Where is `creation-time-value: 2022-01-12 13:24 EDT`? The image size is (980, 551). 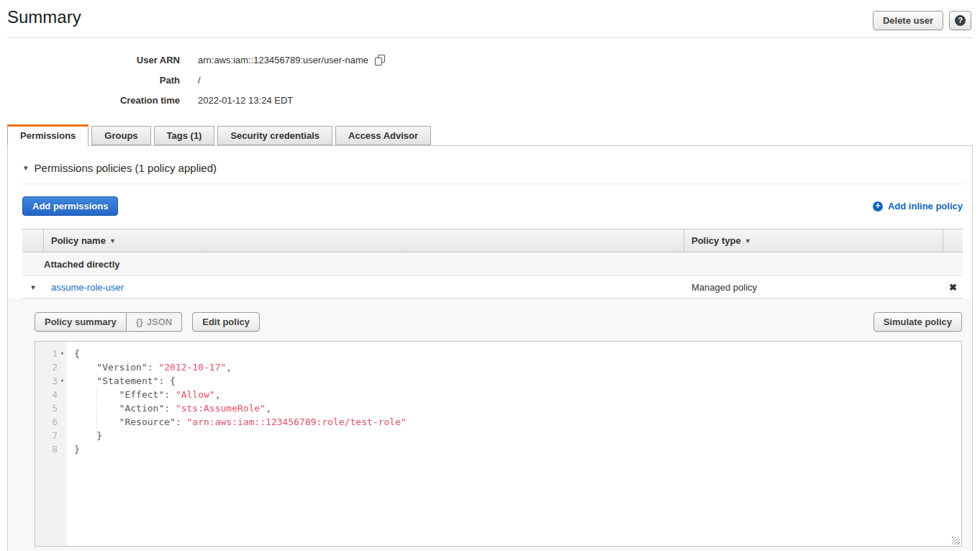
creation-time-value: 2022-01-12 13:24 EDT is located at coordinates (245, 101).